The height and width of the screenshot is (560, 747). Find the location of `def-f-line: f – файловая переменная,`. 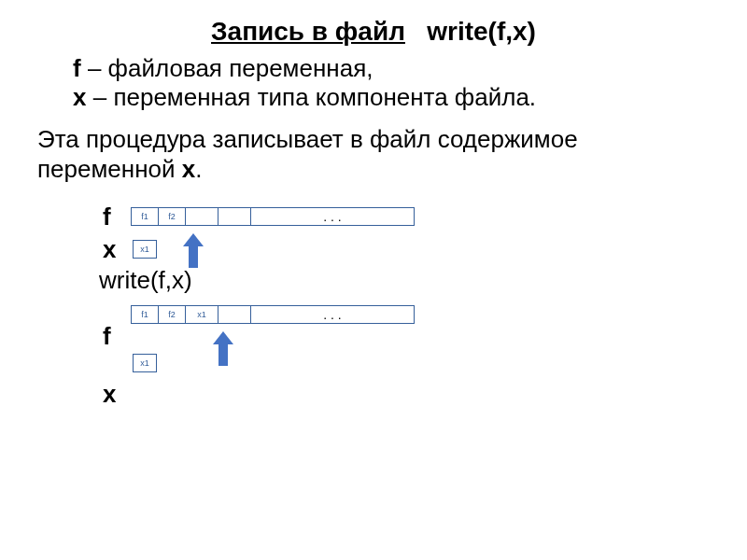

def-f-line: f – файловая переменная, is located at coordinates (391, 69).